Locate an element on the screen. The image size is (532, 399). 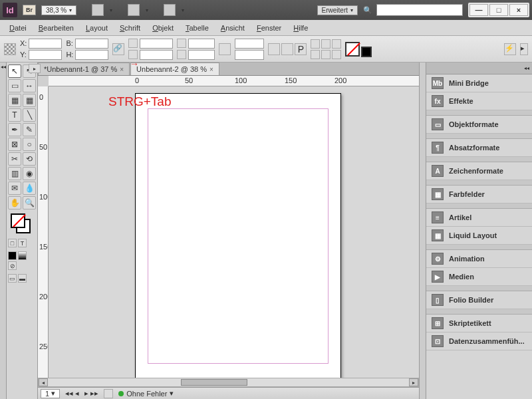
panel-liquid-layout: ▦Liquid Layout is located at coordinates (479, 235).